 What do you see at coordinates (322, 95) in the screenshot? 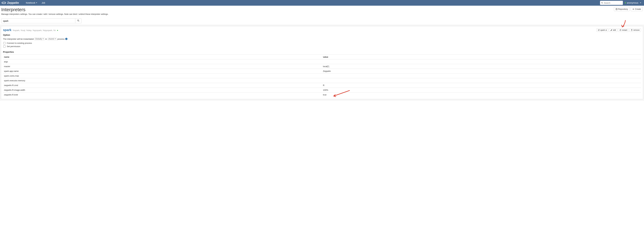
I see `table-row: zeppelin.R.knitrtrue` at bounding box center [322, 95].